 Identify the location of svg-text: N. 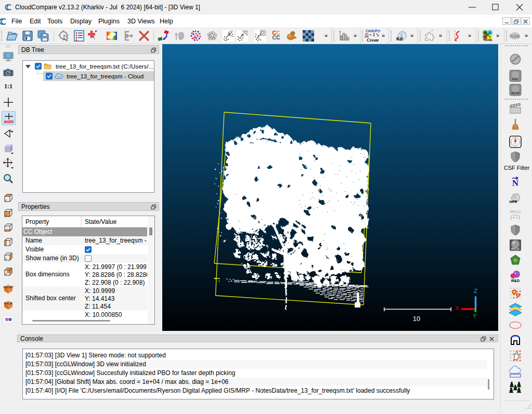
(516, 183).